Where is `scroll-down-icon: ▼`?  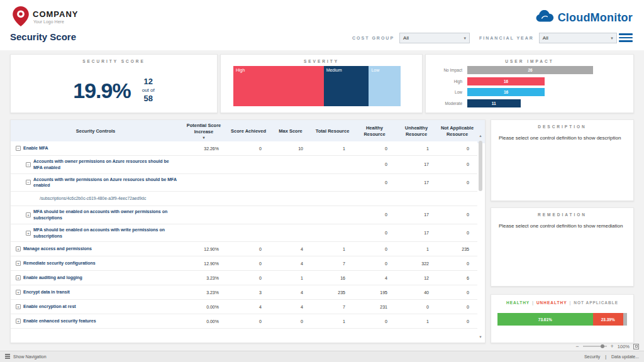 scroll-down-icon: ▼ is located at coordinates (480, 337).